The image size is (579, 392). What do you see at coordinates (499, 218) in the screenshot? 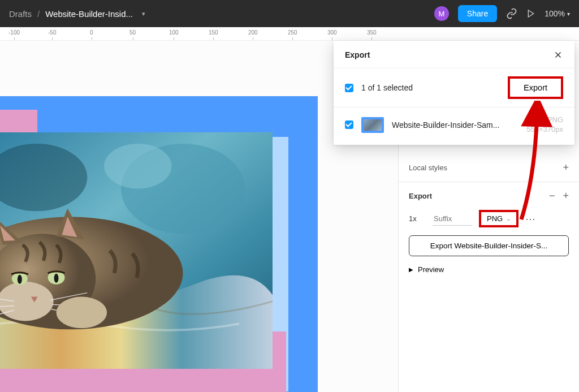
I see `export-format-dropdown: PNG ⌄` at bounding box center [499, 218].